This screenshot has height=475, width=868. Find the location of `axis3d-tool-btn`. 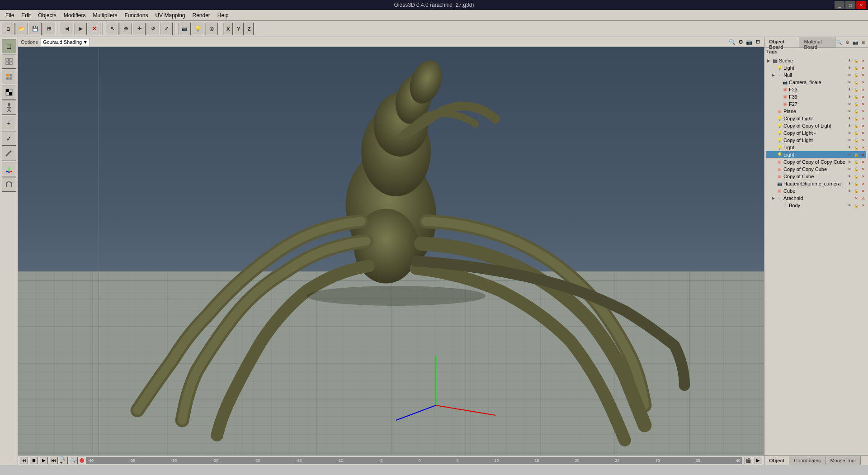

axis3d-tool-btn is located at coordinates (9, 169).